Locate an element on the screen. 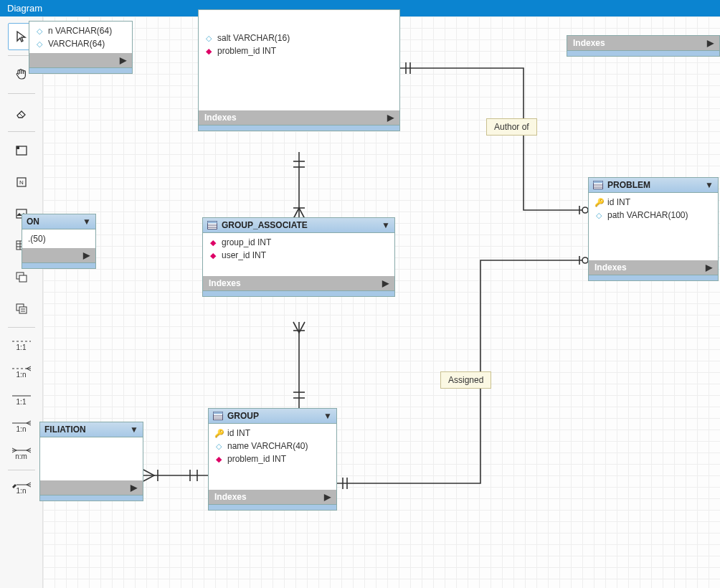 The height and width of the screenshot is (588, 720). field-text: salt VARCHAR(16) is located at coordinates (254, 38).